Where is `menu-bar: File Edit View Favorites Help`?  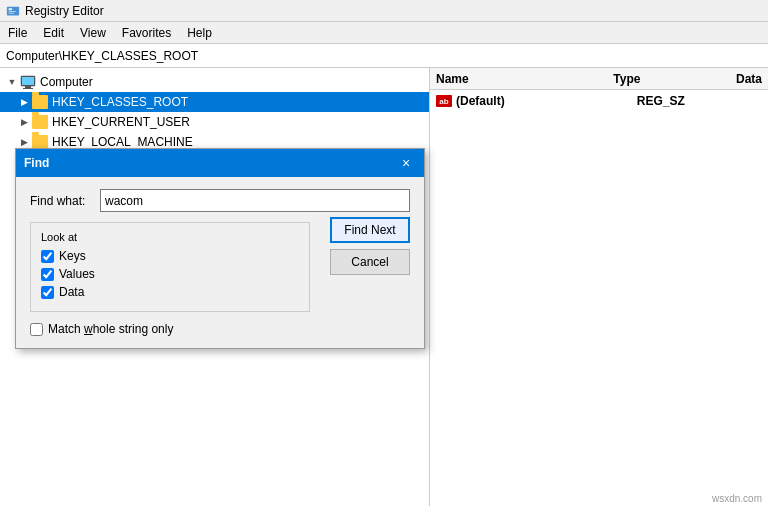
menu-bar: File Edit View Favorites Help is located at coordinates (384, 33).